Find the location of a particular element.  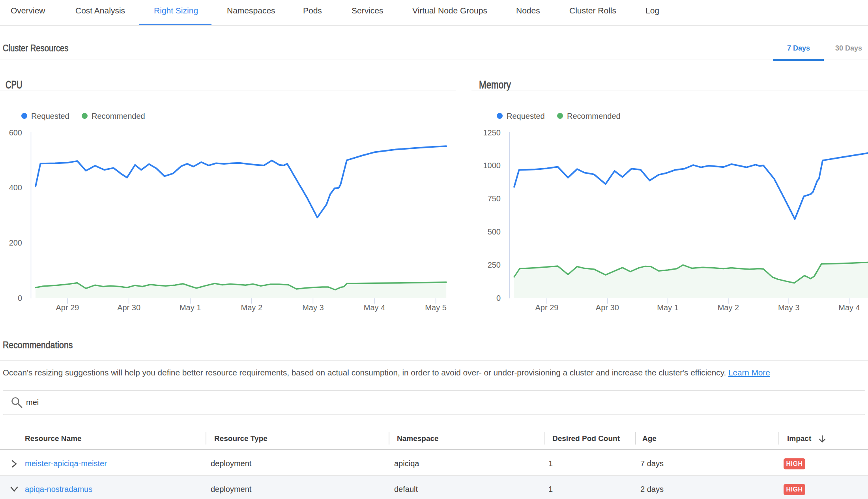

svg-text: 1000 is located at coordinates (492, 165).